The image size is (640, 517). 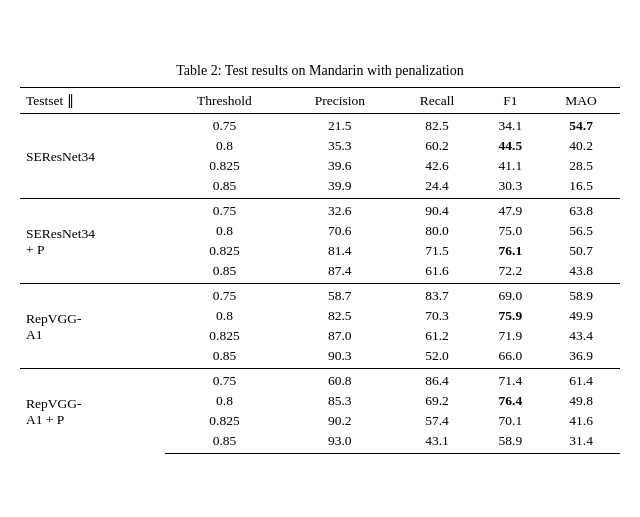 What do you see at coordinates (436, 296) in the screenshot?
I see `recall-cell: 83.7` at bounding box center [436, 296].